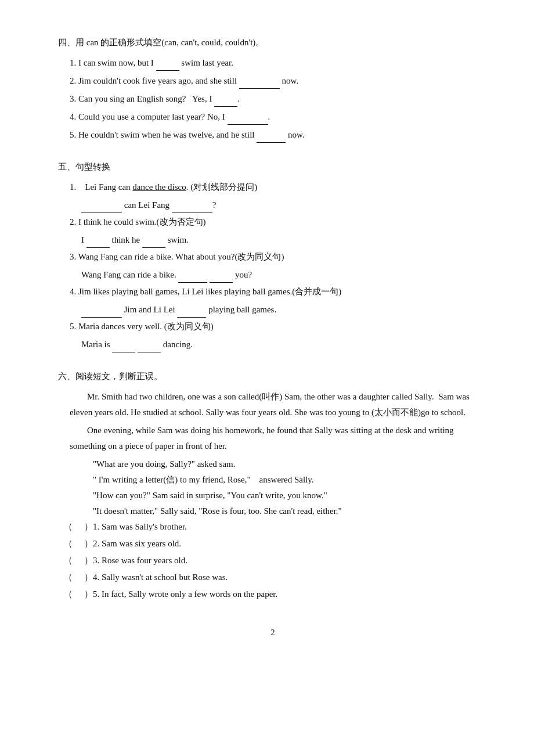  I want to click on blank-5-5a, so click(124, 352).